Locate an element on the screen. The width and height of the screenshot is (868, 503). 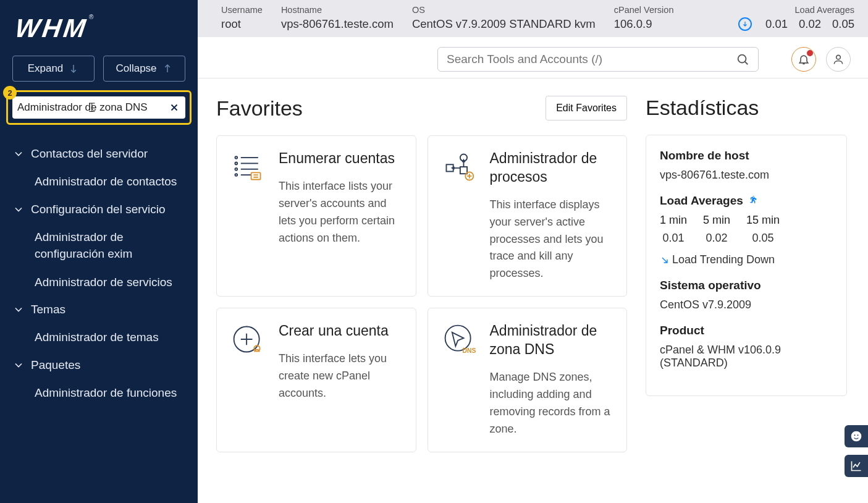
notifications-button is located at coordinates (804, 59).